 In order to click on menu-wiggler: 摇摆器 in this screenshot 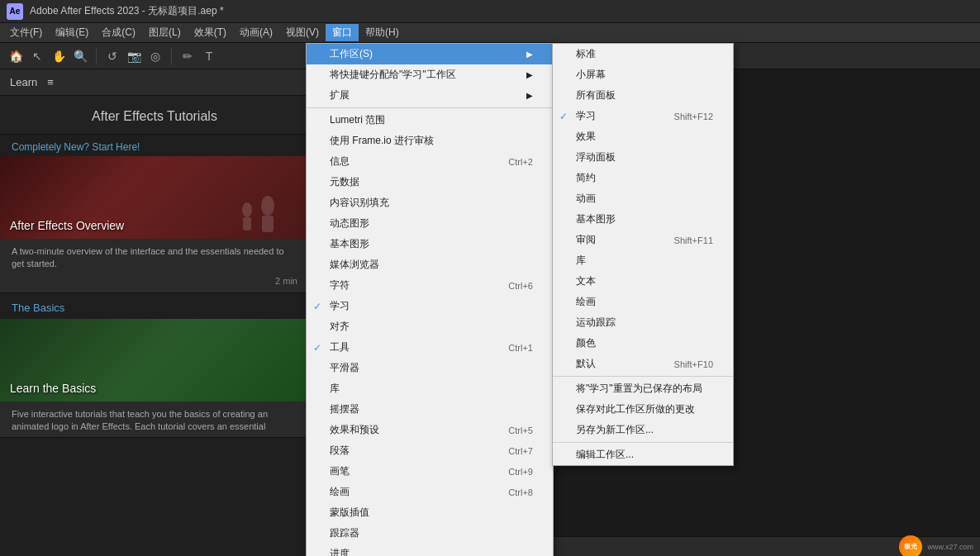, I will do `click(430, 410)`.